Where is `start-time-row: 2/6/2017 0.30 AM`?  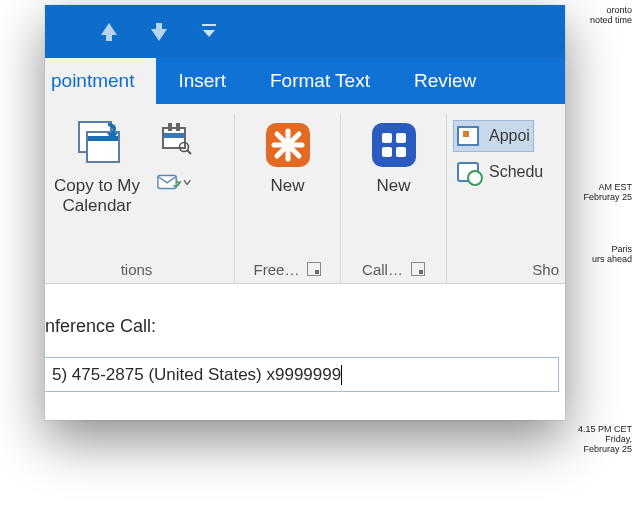 start-time-row: 2/6/2017 0.30 AM is located at coordinates (302, 419).